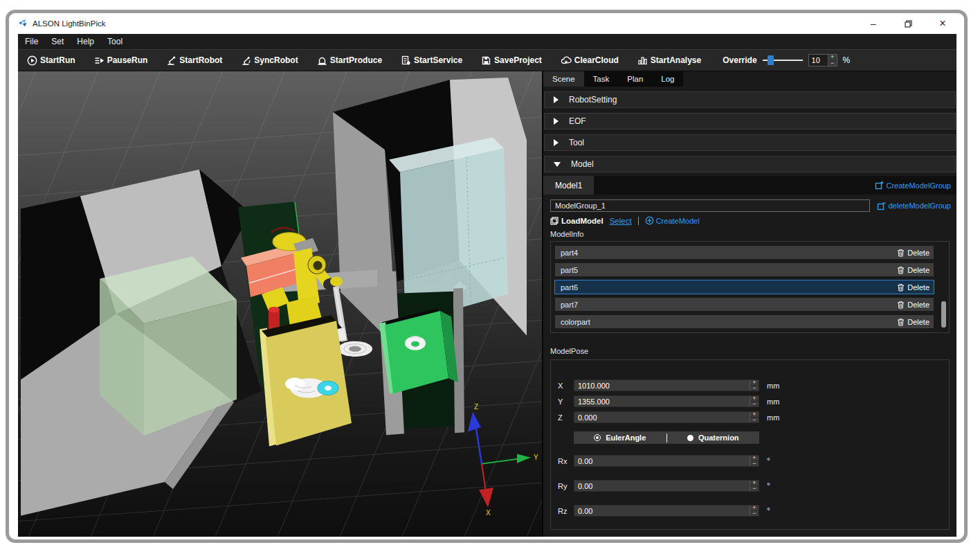 The image size is (980, 554). What do you see at coordinates (745, 305) in the screenshot?
I see `list-item: part7 Delete` at bounding box center [745, 305].